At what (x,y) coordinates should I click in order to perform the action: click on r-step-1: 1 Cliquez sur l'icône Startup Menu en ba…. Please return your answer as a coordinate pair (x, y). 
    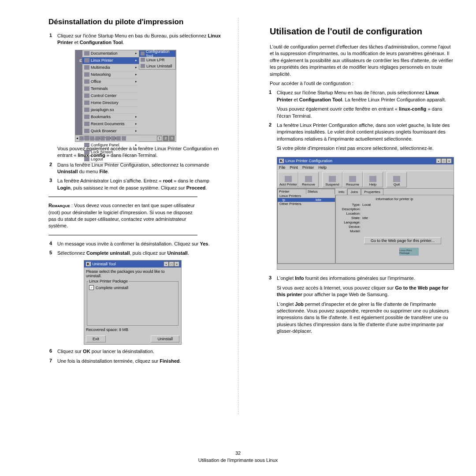
    Looking at the image, I should click on (361, 96).